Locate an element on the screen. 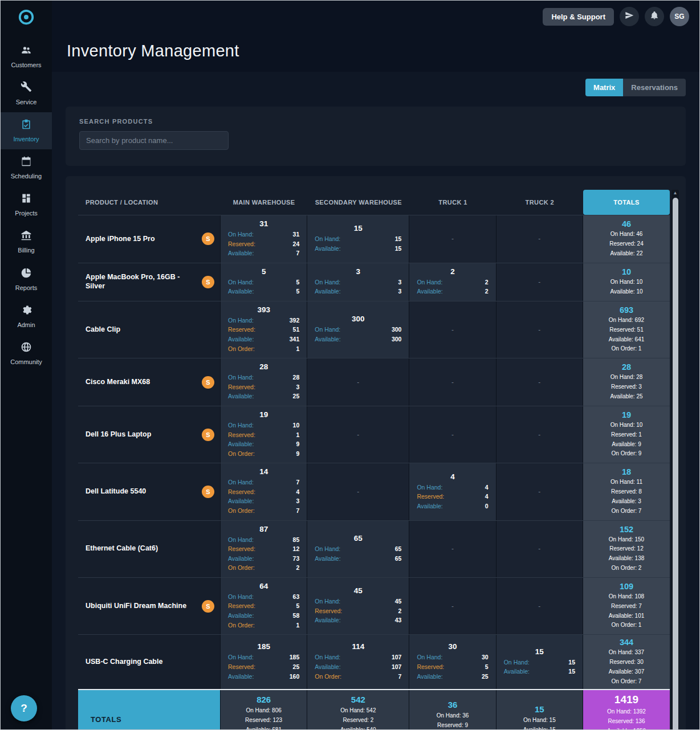 Image resolution: width=700 pixels, height=730 pixels. avatar: SG is located at coordinates (679, 17).